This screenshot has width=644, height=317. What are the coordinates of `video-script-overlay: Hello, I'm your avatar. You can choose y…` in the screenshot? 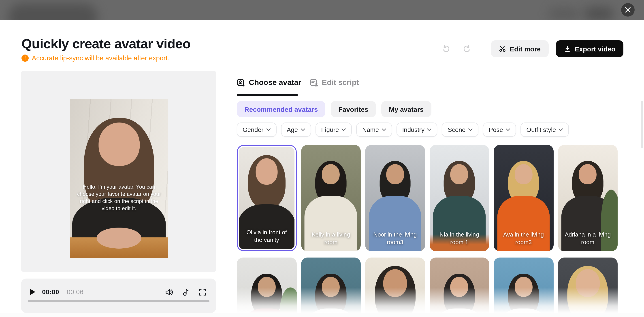 It's located at (119, 197).